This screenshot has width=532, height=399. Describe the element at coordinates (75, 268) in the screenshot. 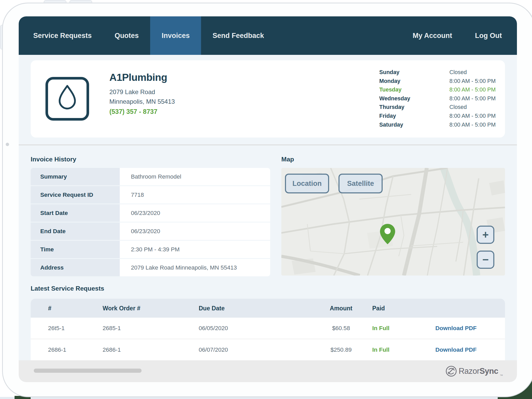

I see `row-label: Address` at that location.